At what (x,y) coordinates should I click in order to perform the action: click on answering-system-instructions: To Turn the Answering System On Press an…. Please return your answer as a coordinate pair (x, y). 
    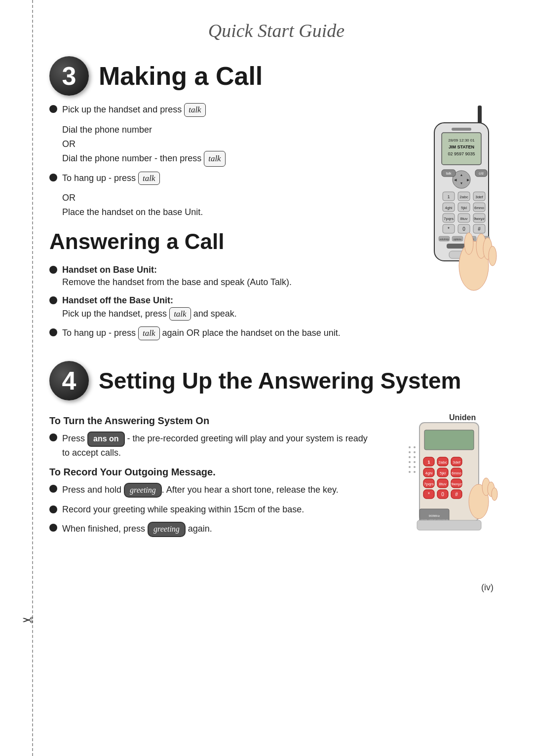
    Looking at the image, I should click on (210, 488).